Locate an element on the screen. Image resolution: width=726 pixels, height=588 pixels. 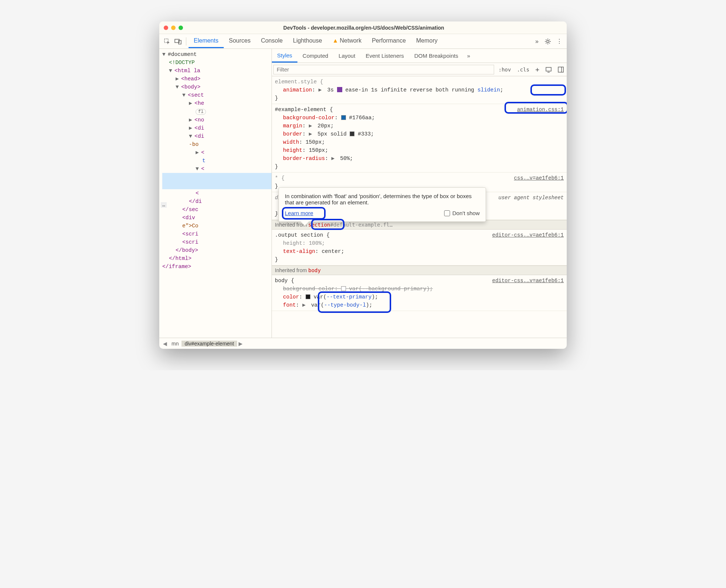
source-link-editor-css: editor-css.…v=ae1feb6:1 is located at coordinates (528, 235).